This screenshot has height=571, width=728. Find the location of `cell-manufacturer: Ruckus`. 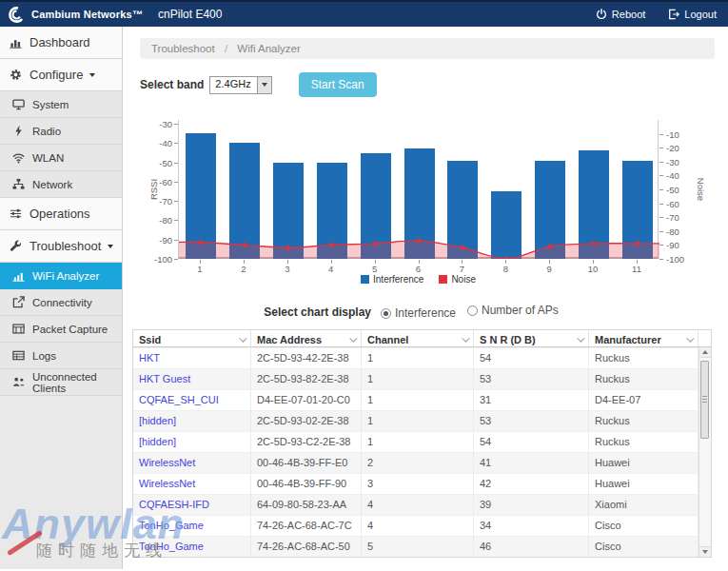

cell-manufacturer: Ruckus is located at coordinates (643, 379).